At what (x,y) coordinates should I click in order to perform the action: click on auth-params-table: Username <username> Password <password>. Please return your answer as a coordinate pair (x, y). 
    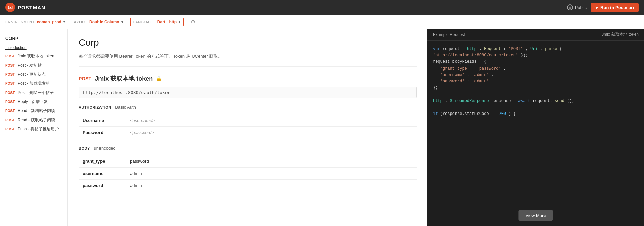
    Looking at the image, I should click on (248, 127).